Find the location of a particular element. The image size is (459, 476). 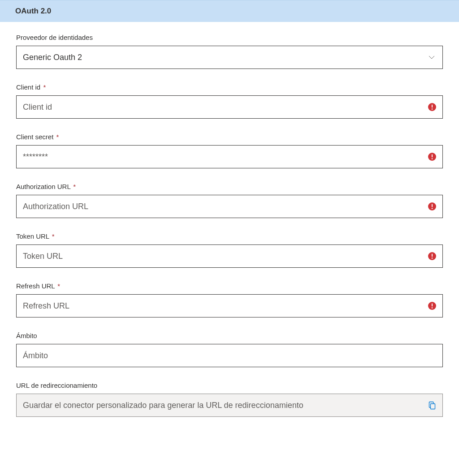

authorization-url-input-wrapper is located at coordinates (230, 206).